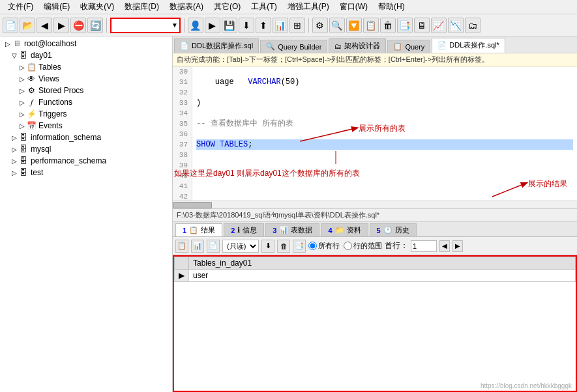  What do you see at coordinates (299, 246) in the screenshot?
I see `result-btn-copy: 📑` at bounding box center [299, 246].